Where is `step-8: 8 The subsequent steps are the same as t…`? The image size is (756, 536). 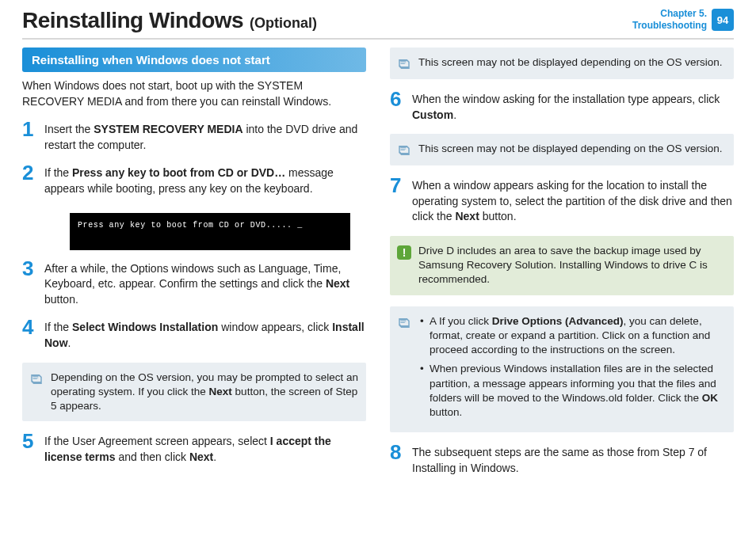 step-8: 8 The subsequent steps are the same as t… is located at coordinates (562, 459).